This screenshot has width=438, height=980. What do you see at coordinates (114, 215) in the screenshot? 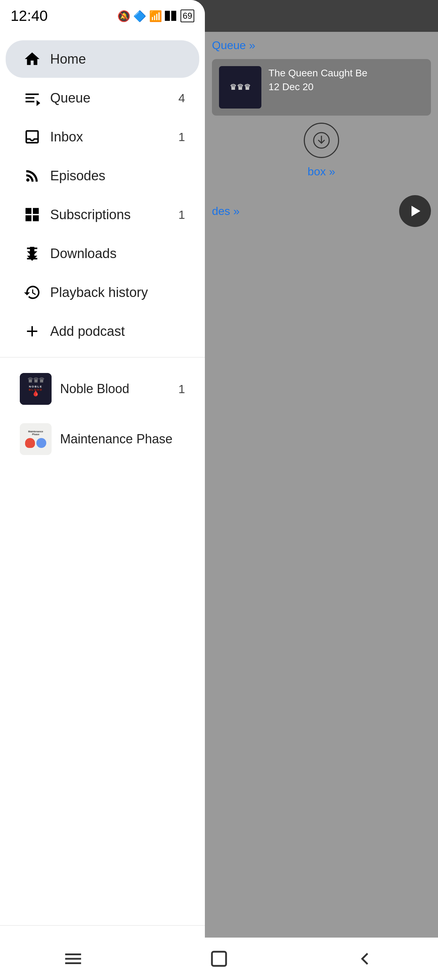
I see `subscriptions-label: Subscriptions` at bounding box center [114, 215].